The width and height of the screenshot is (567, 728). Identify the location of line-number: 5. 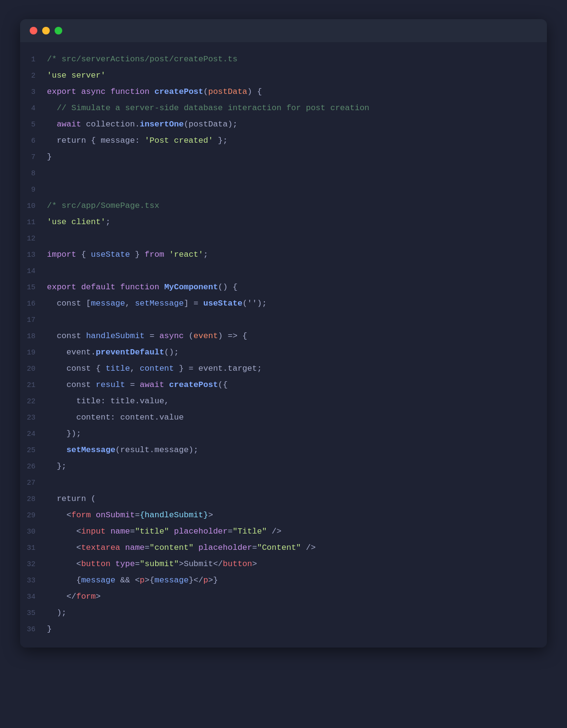
(34, 125).